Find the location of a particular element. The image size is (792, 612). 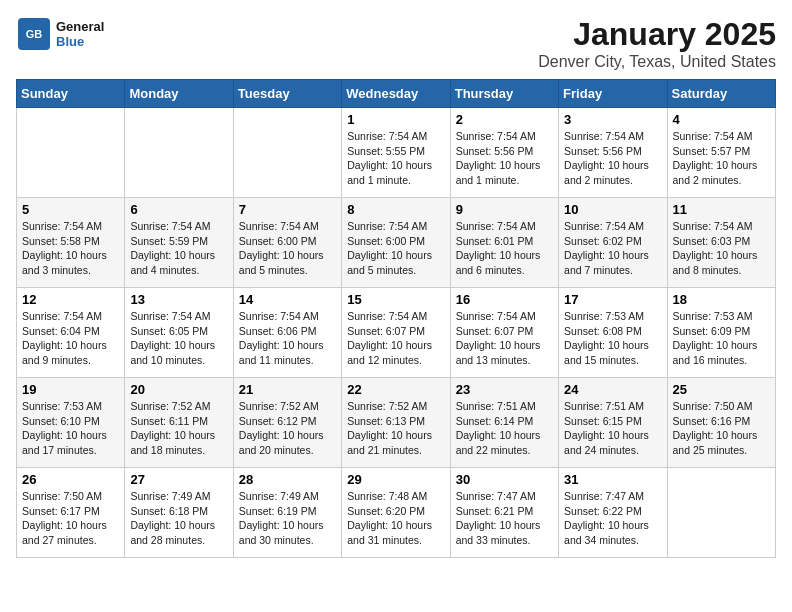

day-info: Sunrise: 7:49 AM Sunset: 6:18 PM Dayligh… is located at coordinates (178, 518).